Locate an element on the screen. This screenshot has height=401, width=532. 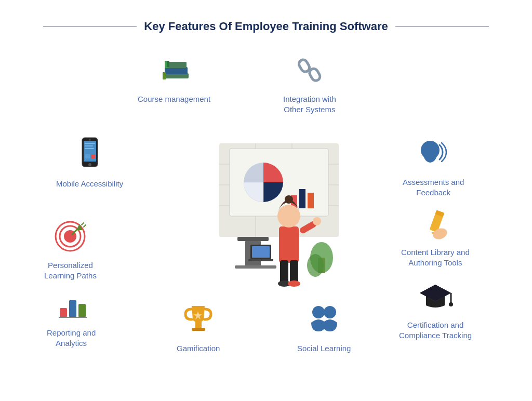
certification-label: Certification and Compliance Tracking is located at coordinates (435, 330).